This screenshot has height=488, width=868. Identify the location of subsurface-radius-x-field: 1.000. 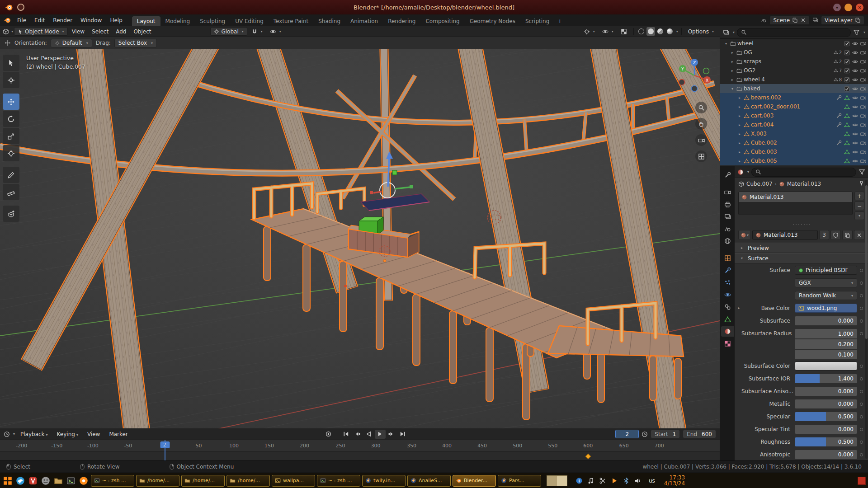
(826, 333).